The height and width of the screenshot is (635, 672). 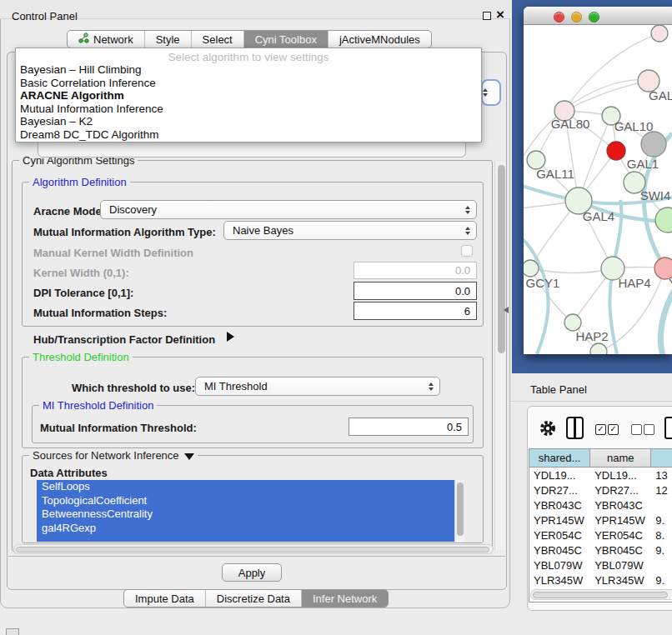 What do you see at coordinates (248, 96) in the screenshot?
I see `algorithm-option-selected: ARACNE Algorithm` at bounding box center [248, 96].